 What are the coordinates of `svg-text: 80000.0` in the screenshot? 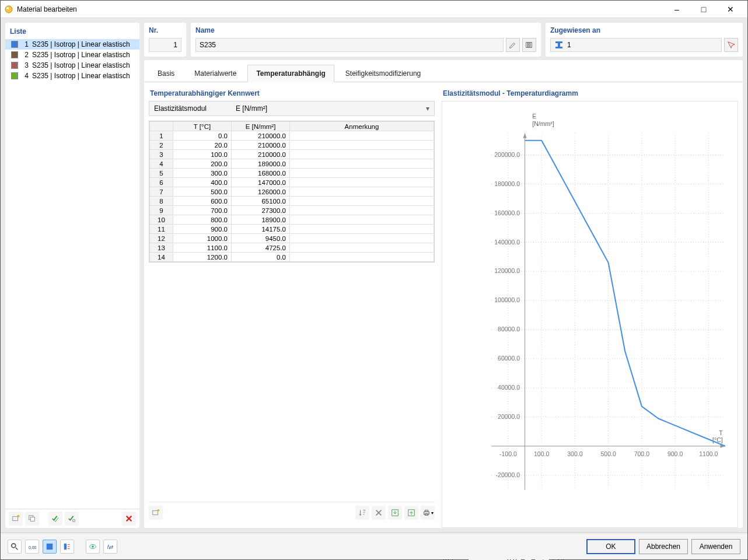 It's located at (509, 329).